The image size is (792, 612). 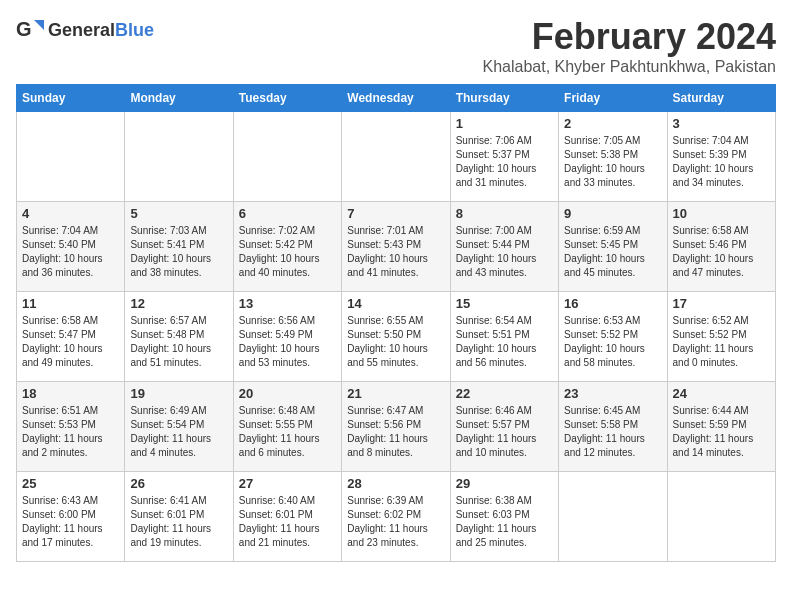 I want to click on calendar-cell: 6Sunrise: 7:02 AM Sunset: 5:42 PM Daylig…, so click(x=287, y=247).